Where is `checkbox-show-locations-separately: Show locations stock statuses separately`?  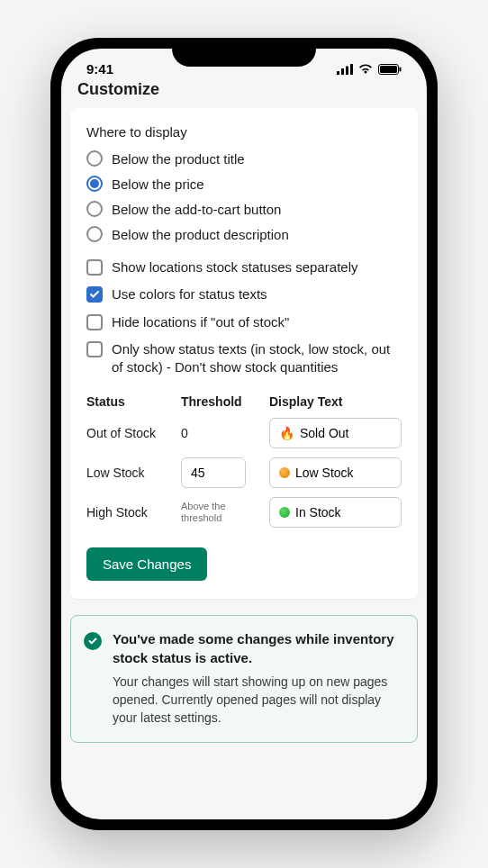
checkbox-show-locations-separately: Show locations stock statuses separately is located at coordinates (244, 267).